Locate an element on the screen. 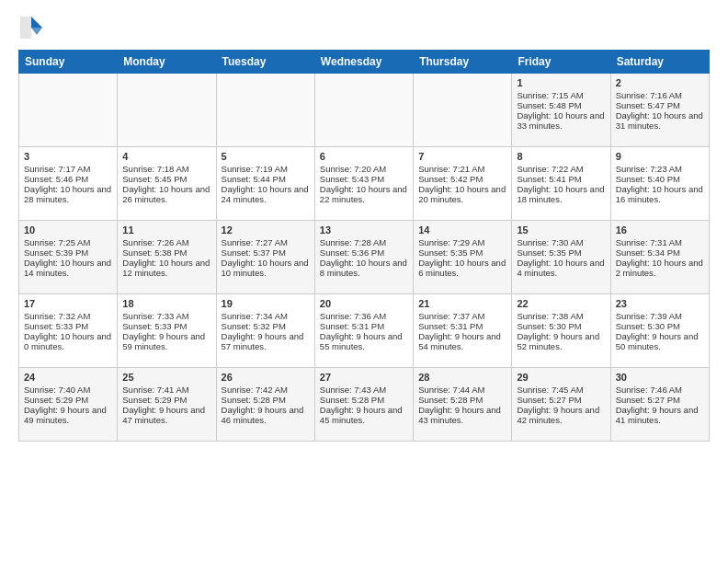  calendar-cell: 10Sunrise: 7:25 AMSunset: 5:39 PMDayligh… is located at coordinates (68, 258).